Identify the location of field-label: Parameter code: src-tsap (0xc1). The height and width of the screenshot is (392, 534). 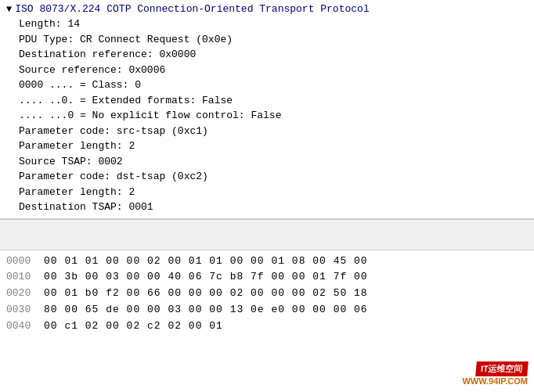
(114, 131).